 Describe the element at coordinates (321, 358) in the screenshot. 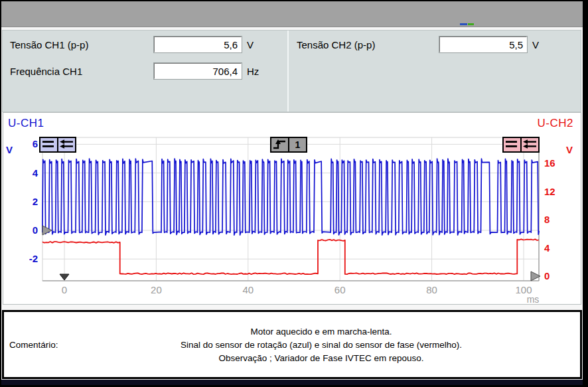

I see `comment-line-3: Observação ; Variador de Fase IVTEC em r…` at that location.